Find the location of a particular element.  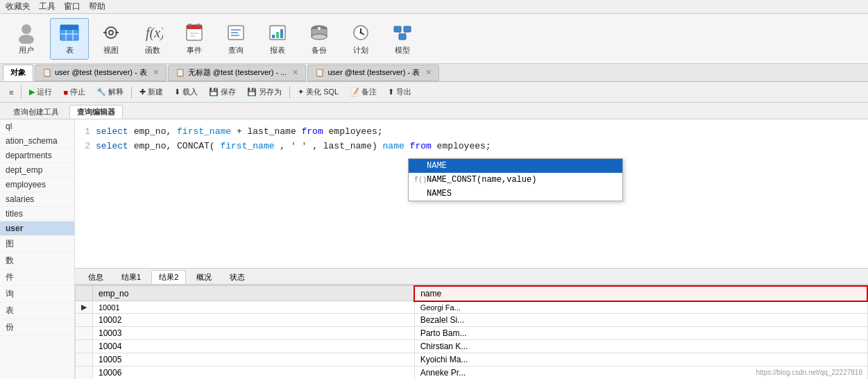

toolbar-model-btn: 模型 is located at coordinates (402, 39).